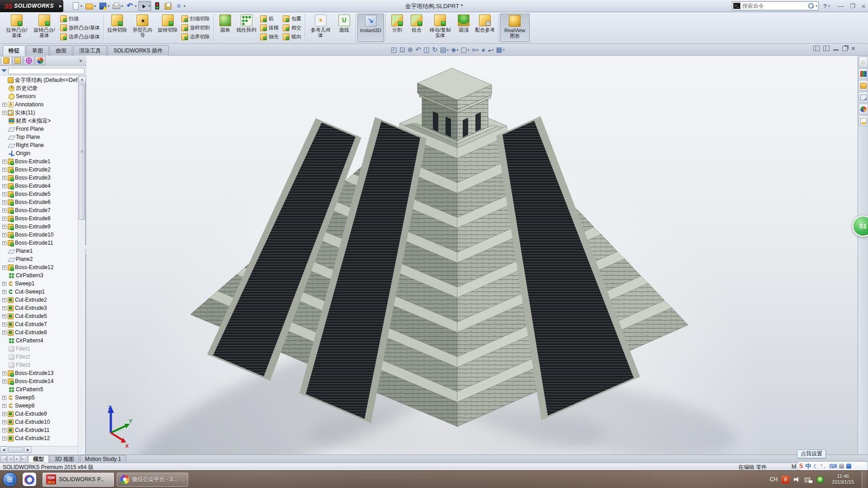 The image size is (868, 488). What do you see at coordinates (17, 28) in the screenshot?
I see `ribbon-button-boss: 拉伸凸台/基体` at bounding box center [17, 28].